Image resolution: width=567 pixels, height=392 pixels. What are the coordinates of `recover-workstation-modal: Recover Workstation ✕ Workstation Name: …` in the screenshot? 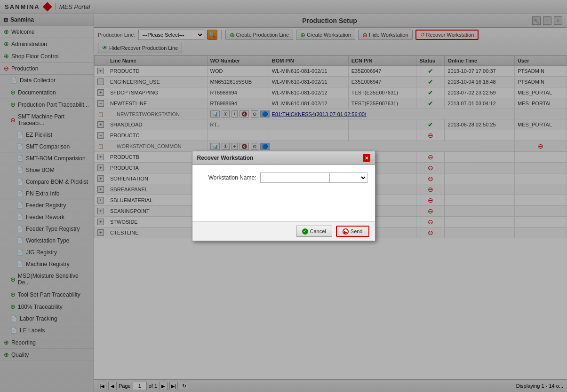 It's located at (284, 196).